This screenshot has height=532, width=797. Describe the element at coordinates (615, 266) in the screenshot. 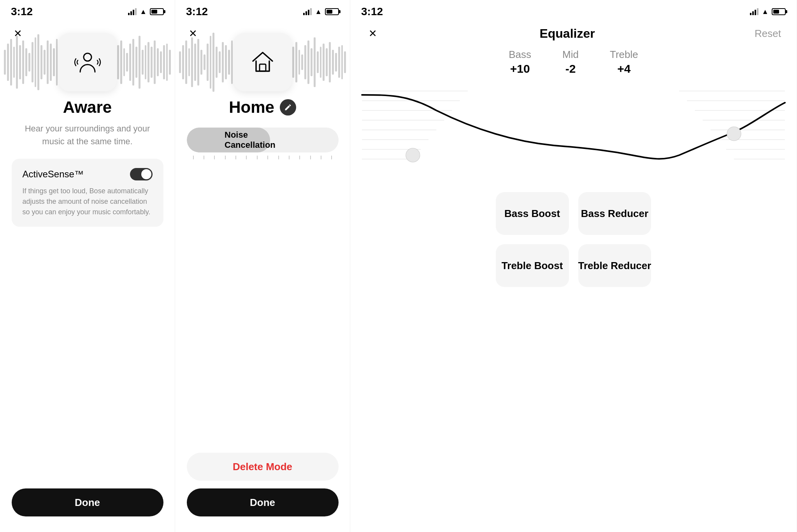

I see `treble-reducer-button: Treble Reducer` at that location.